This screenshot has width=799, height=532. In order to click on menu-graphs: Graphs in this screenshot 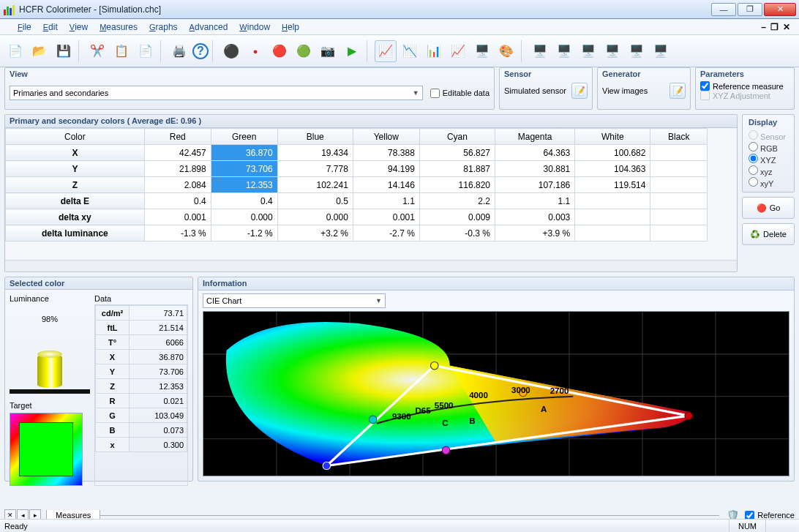, I will do `click(164, 27)`.